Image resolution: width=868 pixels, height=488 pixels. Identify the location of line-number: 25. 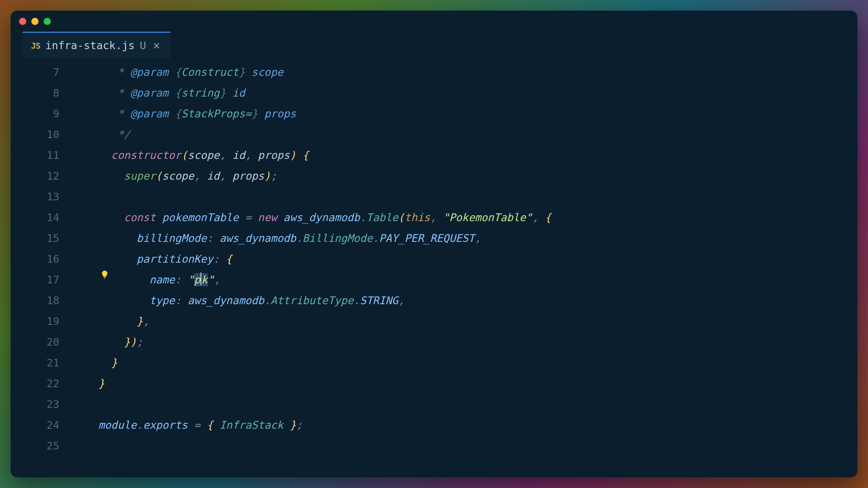
(35, 446).